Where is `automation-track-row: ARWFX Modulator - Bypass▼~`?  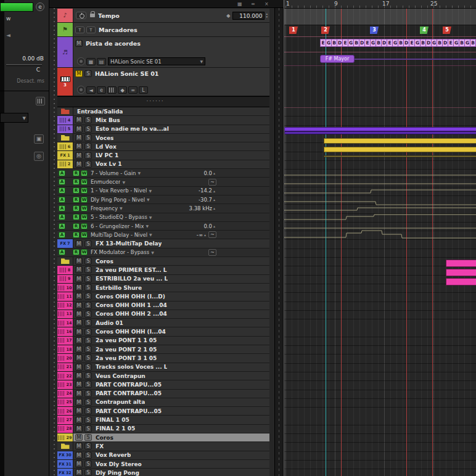
automation-track-row: ARWFX Modulator - Bypass▼~ is located at coordinates (163, 253).